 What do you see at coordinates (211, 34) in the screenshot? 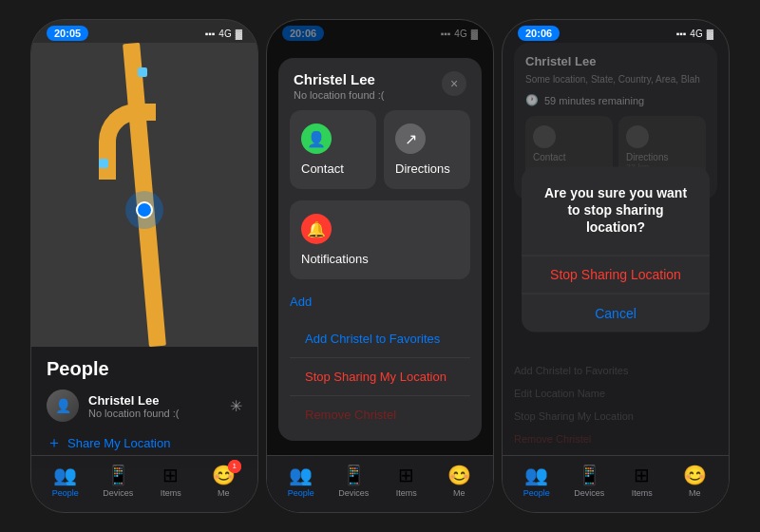
I see `signal-icon-1: ▪▪▪` at bounding box center [211, 34].